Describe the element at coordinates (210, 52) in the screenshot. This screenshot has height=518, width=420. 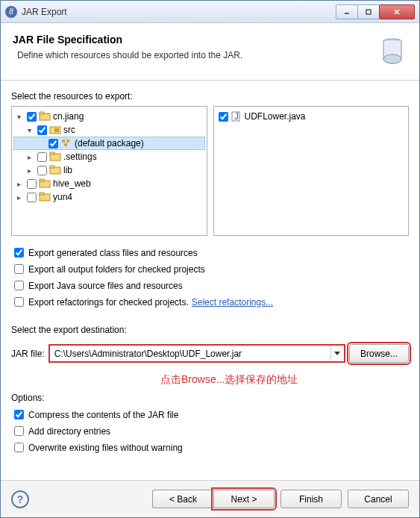
I see `wizard-header: JAR File Specification Define which reso…` at that location.